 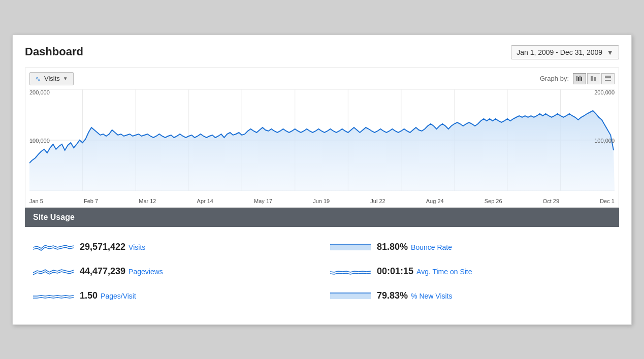 I want to click on x-label-jun: Jun 19, so click(x=321, y=201).